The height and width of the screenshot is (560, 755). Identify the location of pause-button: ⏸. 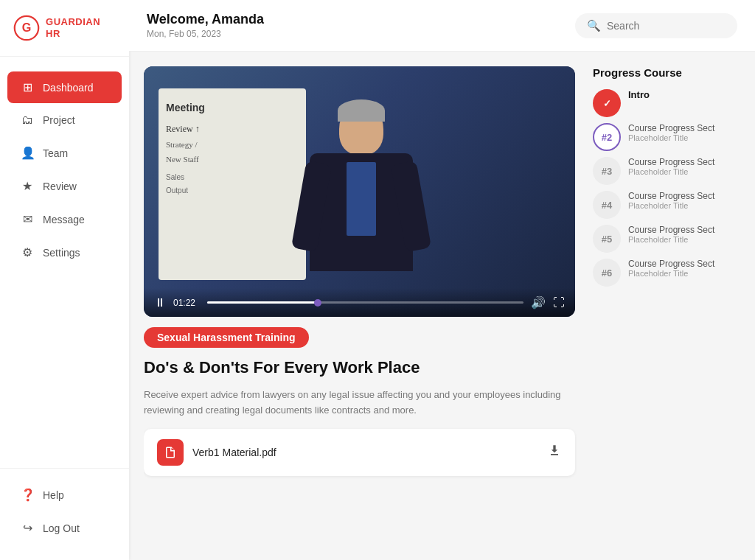
(160, 303).